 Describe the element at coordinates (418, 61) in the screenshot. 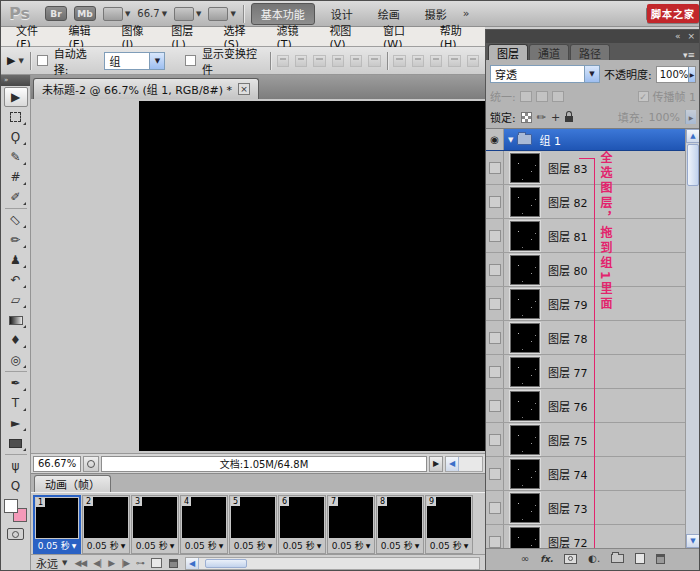

I see `distribute-vcenter-icon` at that location.